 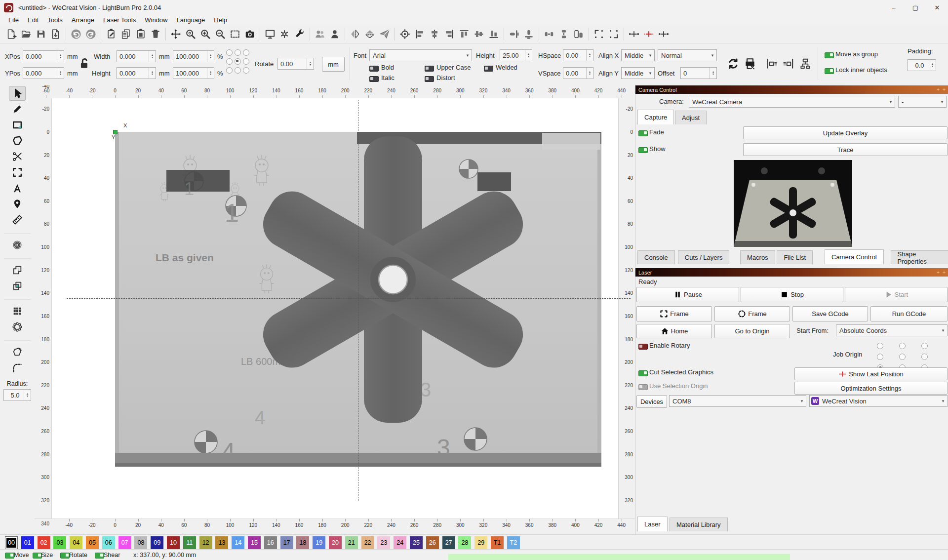 I want to click on palette-swatch-14: 14, so click(x=238, y=543).